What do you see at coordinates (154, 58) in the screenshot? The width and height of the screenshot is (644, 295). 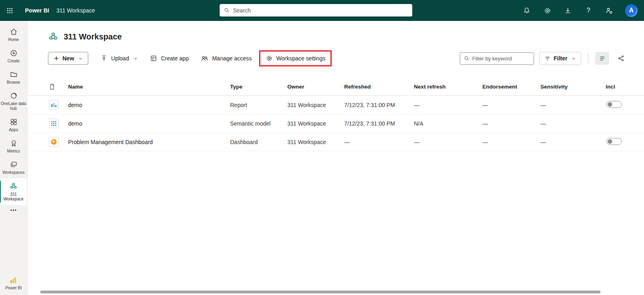 I see `create-app-icon` at bounding box center [154, 58].